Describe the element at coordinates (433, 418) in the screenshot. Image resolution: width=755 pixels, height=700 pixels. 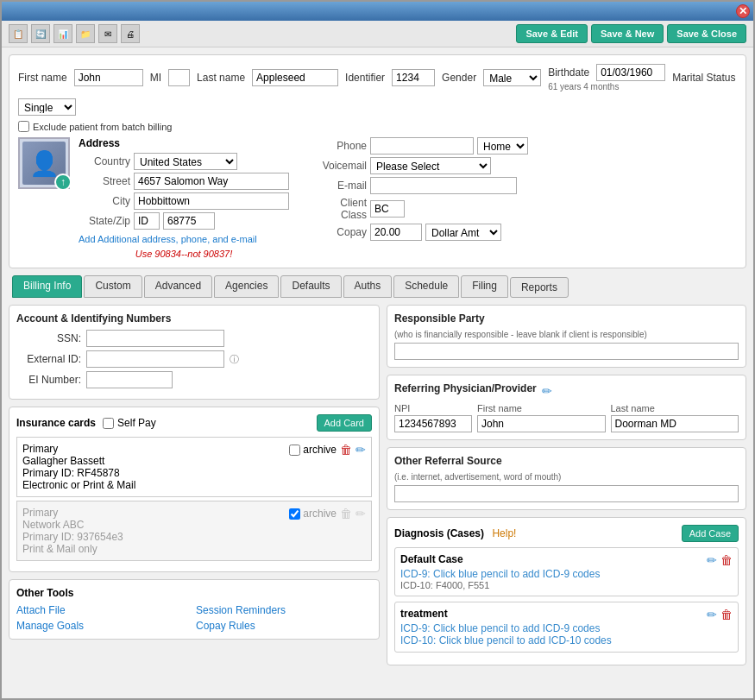
I see `npi-col: NPI` at that location.